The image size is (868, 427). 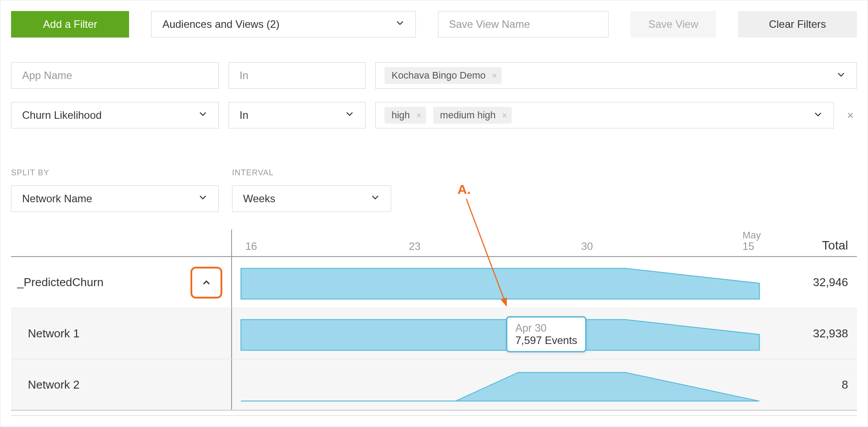 What do you see at coordinates (434, 283) in the screenshot?
I see `metric-row: _PredictedChurn 32,946` at bounding box center [434, 283].